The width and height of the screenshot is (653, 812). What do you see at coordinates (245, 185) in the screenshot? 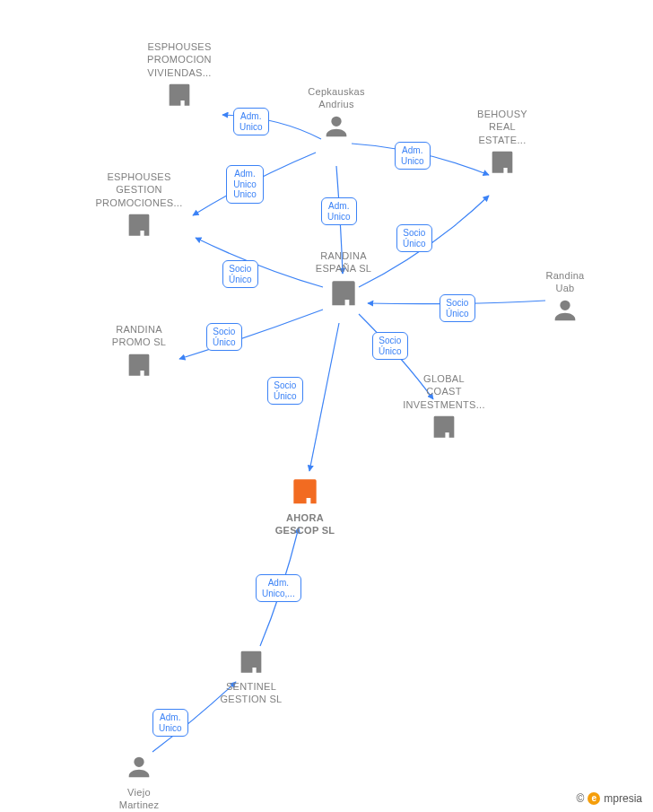
I see `edge-label: Adm.UnicoUnico` at bounding box center [245, 185].